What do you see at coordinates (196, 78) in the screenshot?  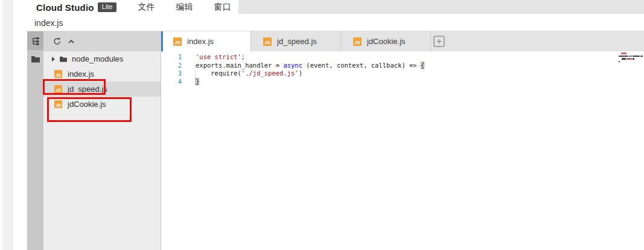 I see `indent-guide` at bounding box center [196, 78].